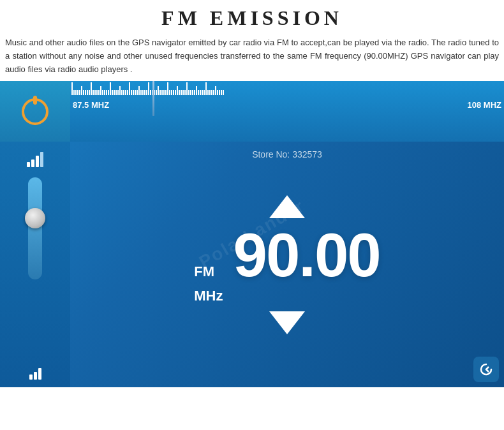 This screenshot has width=504, height=430. Describe the element at coordinates (153, 98) in the screenshot. I see `frequency-needle` at that location.